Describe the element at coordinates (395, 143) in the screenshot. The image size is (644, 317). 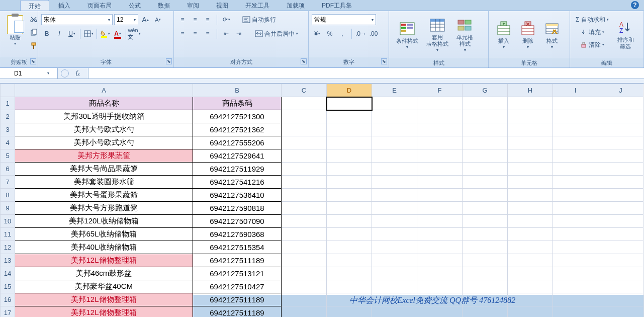
I see `cell-E4` at that location.